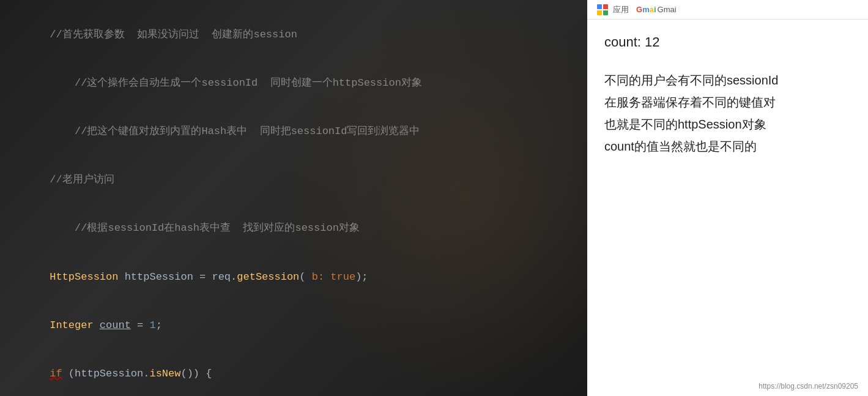 Image resolution: width=868 pixels, height=396 pixels. I want to click on comment-5: //根据sessionId在hash表中查 找到对应的session对象, so click(204, 228).